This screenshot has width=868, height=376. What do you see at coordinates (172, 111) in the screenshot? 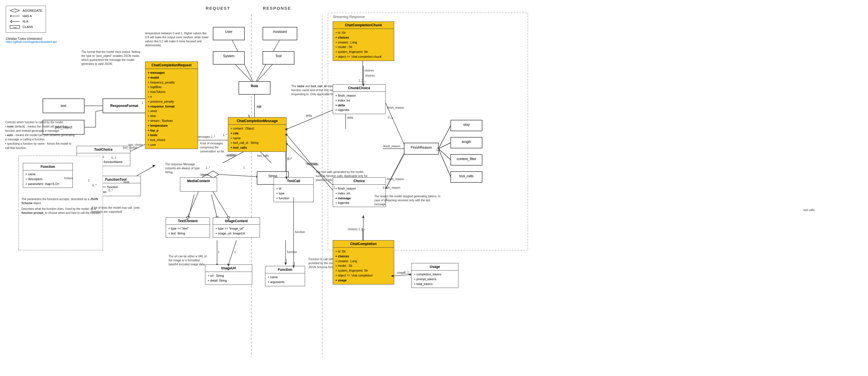
I see `field-seed: + seed` at bounding box center [172, 111].